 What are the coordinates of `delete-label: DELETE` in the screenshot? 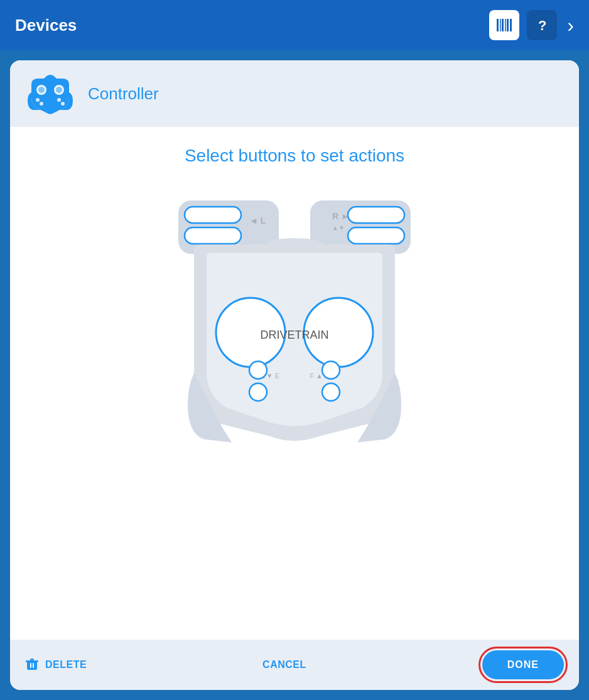 It's located at (66, 665).